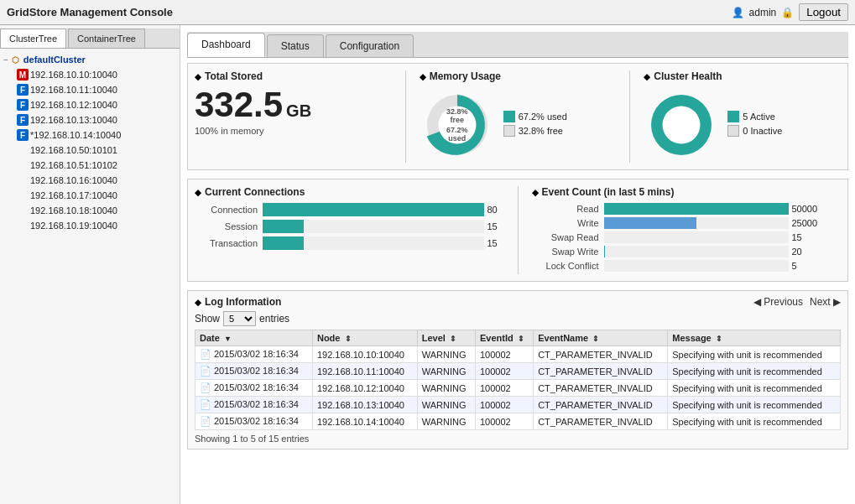 This screenshot has height=504, width=855. I want to click on cell-eventname: CT_PARAMETER_INVALID, so click(601, 405).